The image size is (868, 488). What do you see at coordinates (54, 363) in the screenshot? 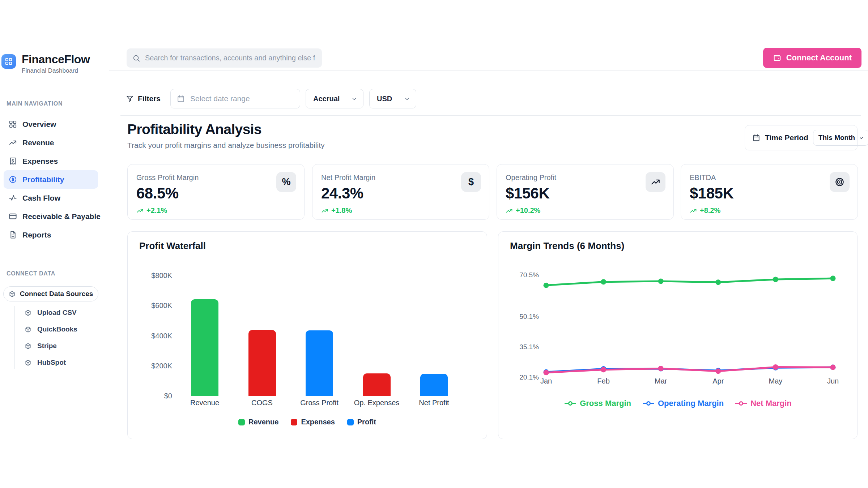
I see `data-source-hubspot: HubSpot` at bounding box center [54, 363].